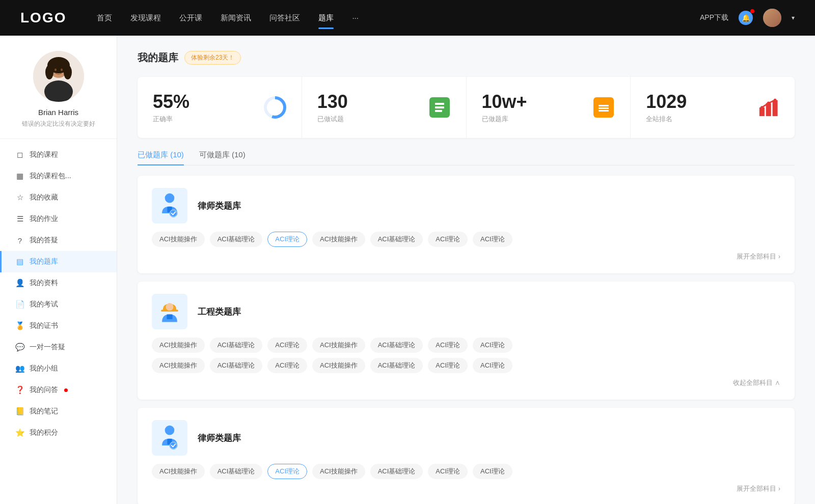 This screenshot has width=815, height=504. I want to click on certificates-icon: 🏅, so click(20, 326).